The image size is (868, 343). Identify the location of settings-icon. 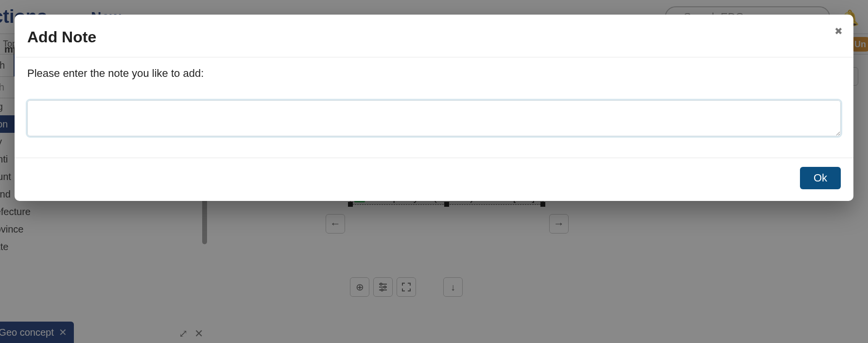
(383, 287).